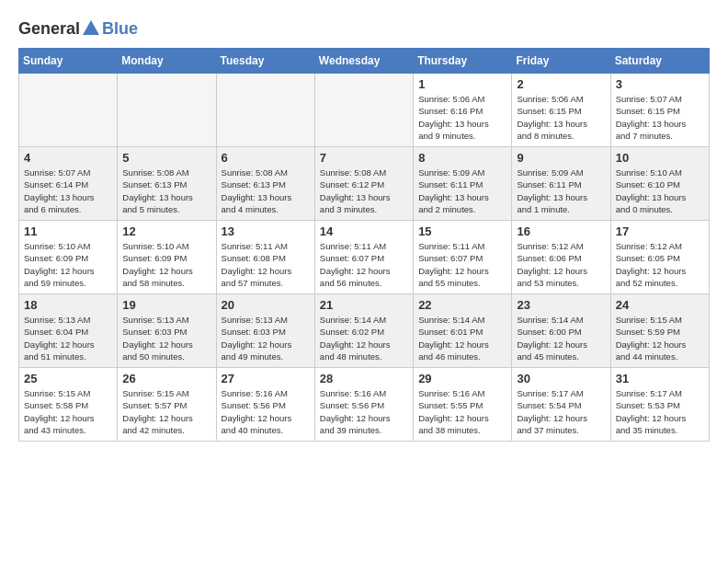 This screenshot has width=728, height=563. I want to click on day-info: Sunrise: 5:07 AM Sunset: 6:14 PM Dayligh…, so click(68, 191).